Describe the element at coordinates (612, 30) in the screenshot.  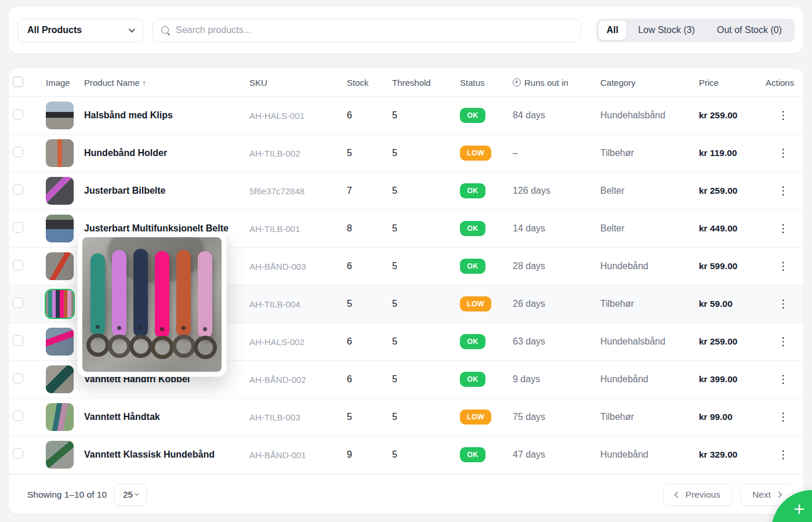
I see `tab-all: All` at that location.